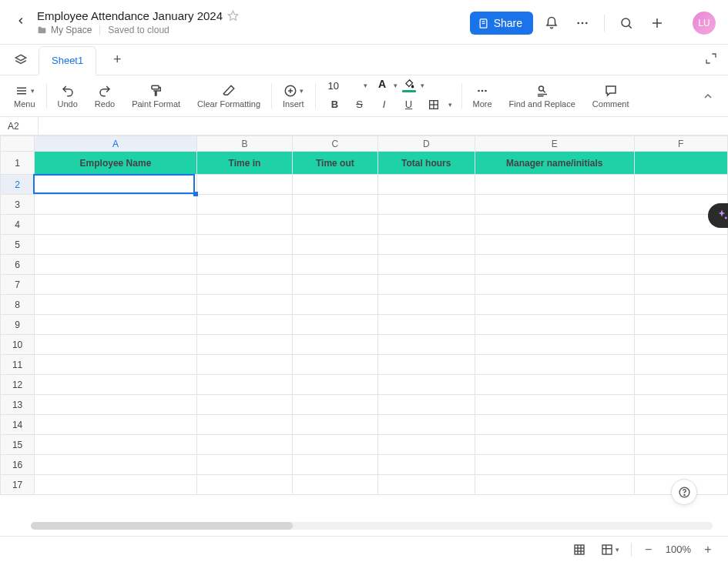  I want to click on ai-assistant-button, so click(718, 216).